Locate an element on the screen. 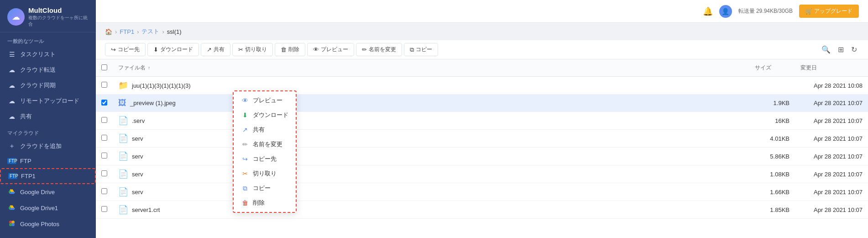  refresh-icon: ↻ is located at coordinates (854, 49).